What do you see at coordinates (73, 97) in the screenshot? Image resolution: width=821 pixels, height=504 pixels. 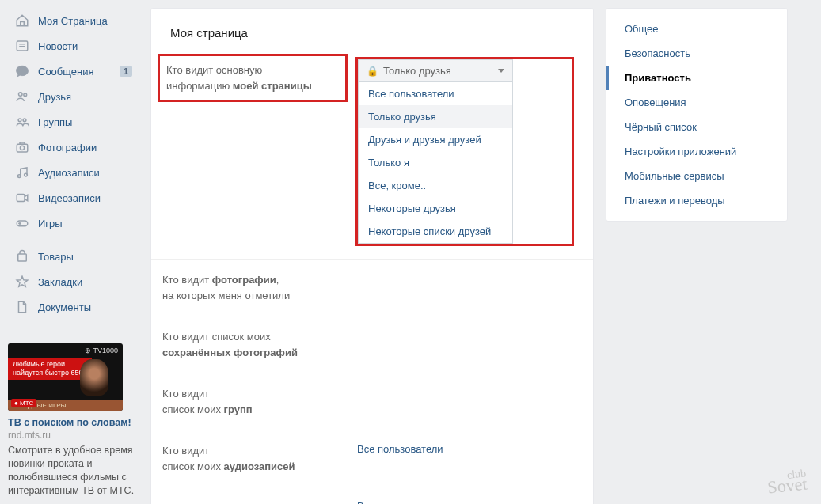 I see `nav-friends: Друзья` at bounding box center [73, 97].